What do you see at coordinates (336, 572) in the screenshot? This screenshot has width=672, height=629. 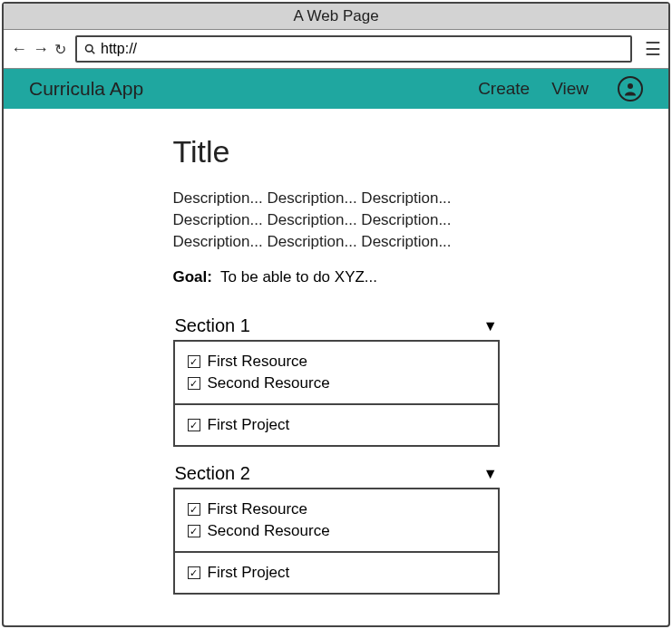 I see `section-2-projects: ✓ First Project` at bounding box center [336, 572].